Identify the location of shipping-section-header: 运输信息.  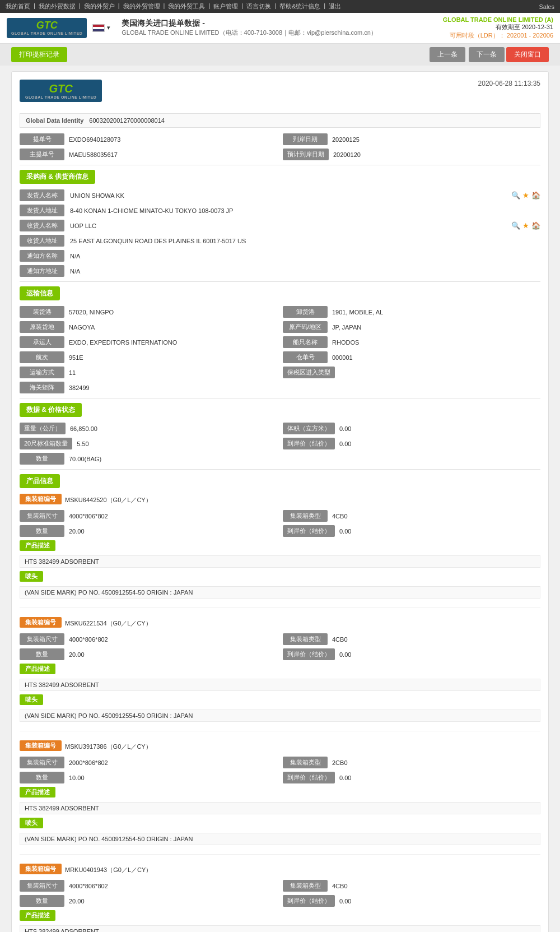
(40, 294).